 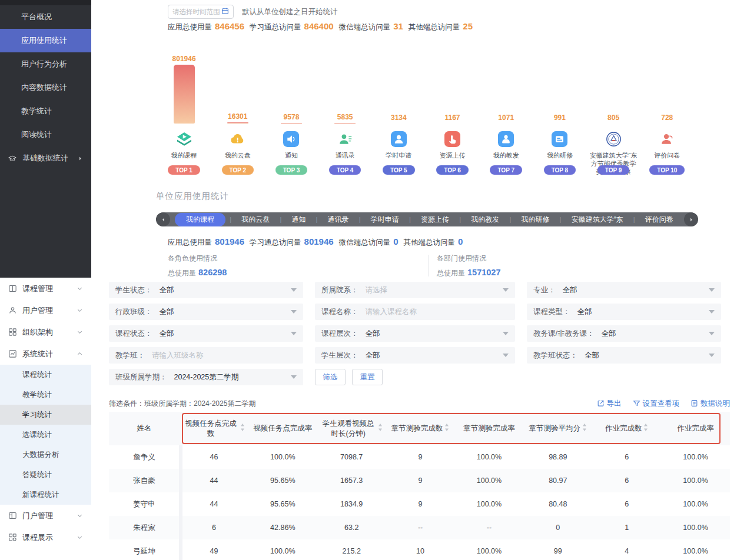 I want to click on sidebar-item: 课程管理, so click(x=46, y=288).